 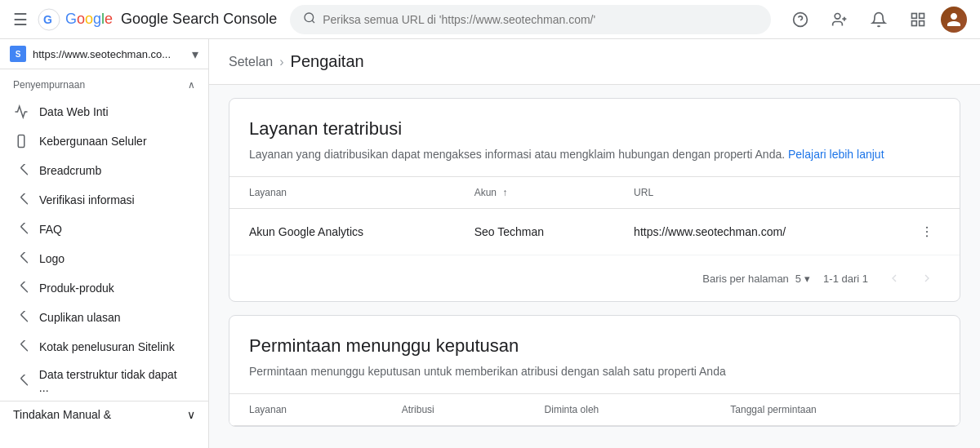 I want to click on per-page-dropdown-icon: ▾, so click(x=807, y=279).